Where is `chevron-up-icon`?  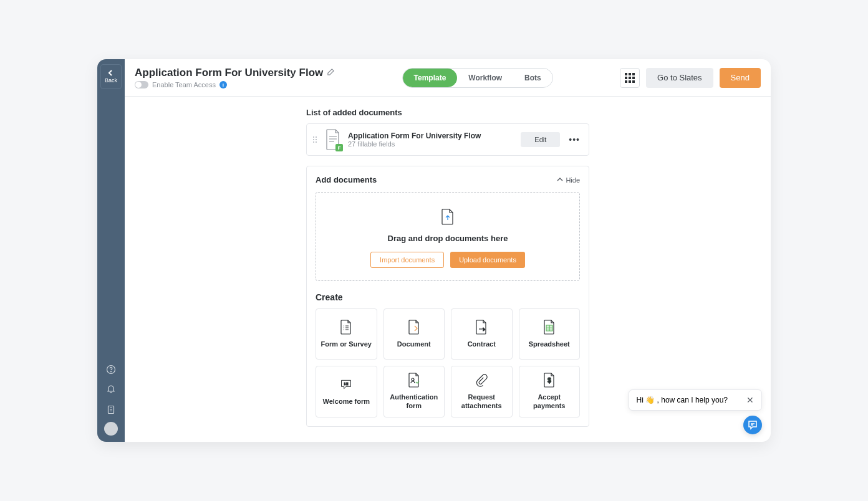 chevron-up-icon is located at coordinates (560, 180).